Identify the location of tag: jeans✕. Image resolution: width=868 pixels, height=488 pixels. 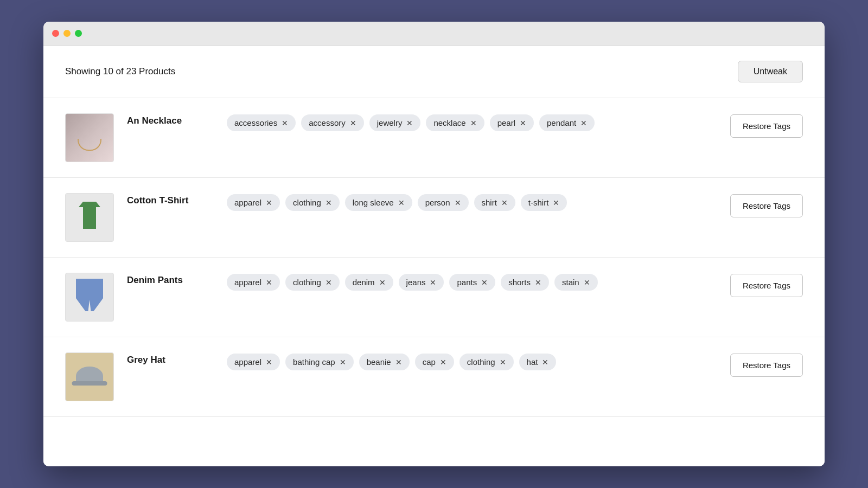
(422, 282).